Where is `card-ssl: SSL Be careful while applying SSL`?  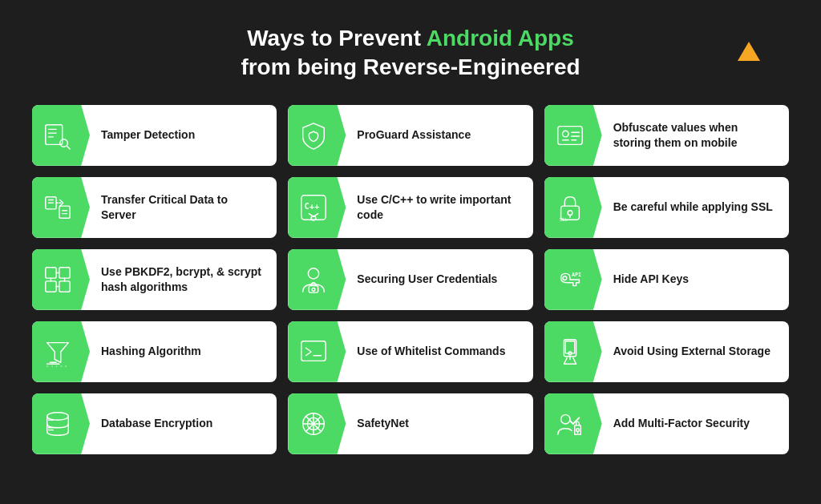 card-ssl: SSL Be careful while applying SSL is located at coordinates (667, 208).